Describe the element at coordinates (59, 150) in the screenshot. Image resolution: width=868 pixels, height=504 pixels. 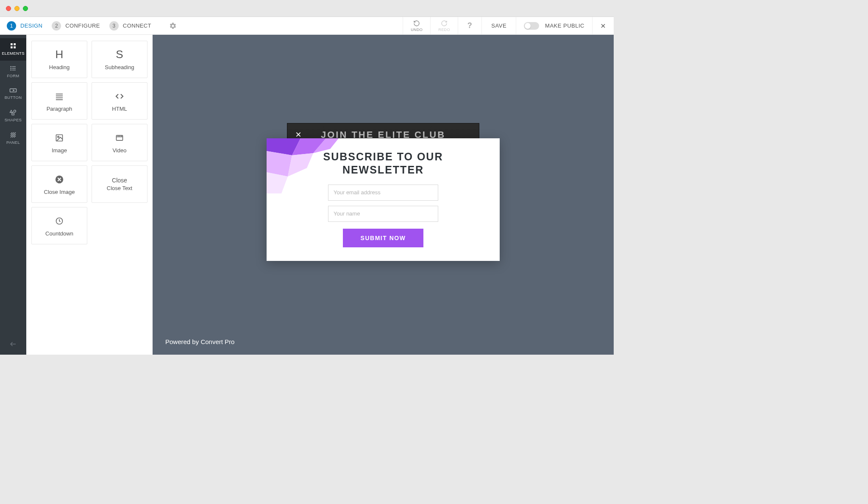
I see `element-label: Image` at that location.